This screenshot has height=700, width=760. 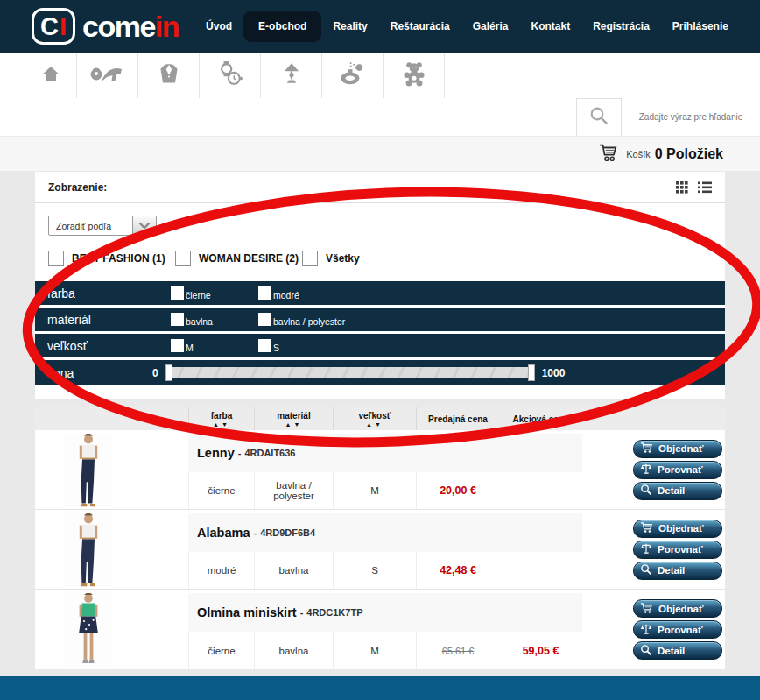 I want to click on header-farba: farba▲▼, so click(x=221, y=419).